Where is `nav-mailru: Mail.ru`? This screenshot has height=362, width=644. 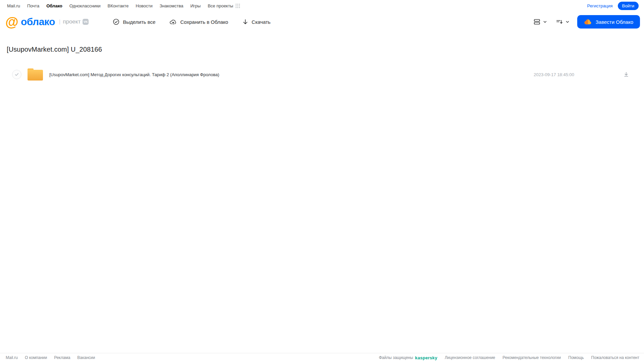 nav-mailru: Mail.ru is located at coordinates (13, 6).